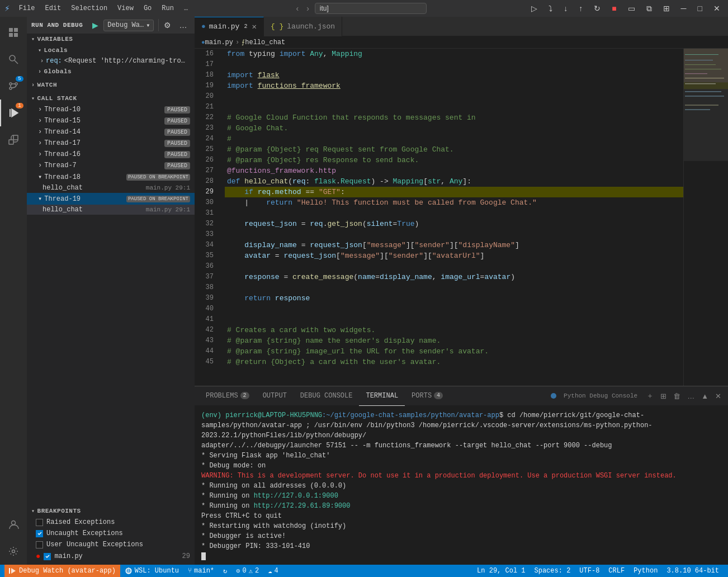 The height and width of the screenshot is (577, 728). What do you see at coordinates (461, 536) in the screenshot?
I see `terminal-line-debugger-active: * Debugger is active!` at bounding box center [461, 536].